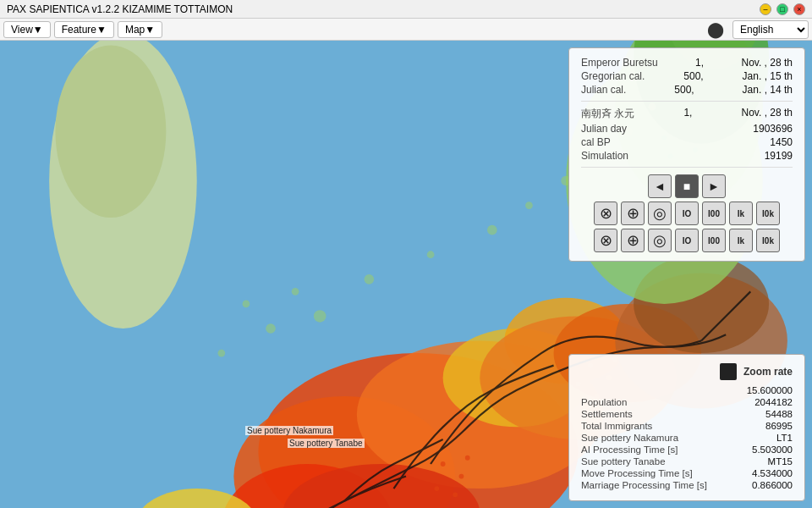 The height and width of the screenshot is (508, 812). What do you see at coordinates (637, 473) in the screenshot?
I see `move-processing-label: Move Processing Time [s]` at bounding box center [637, 473].